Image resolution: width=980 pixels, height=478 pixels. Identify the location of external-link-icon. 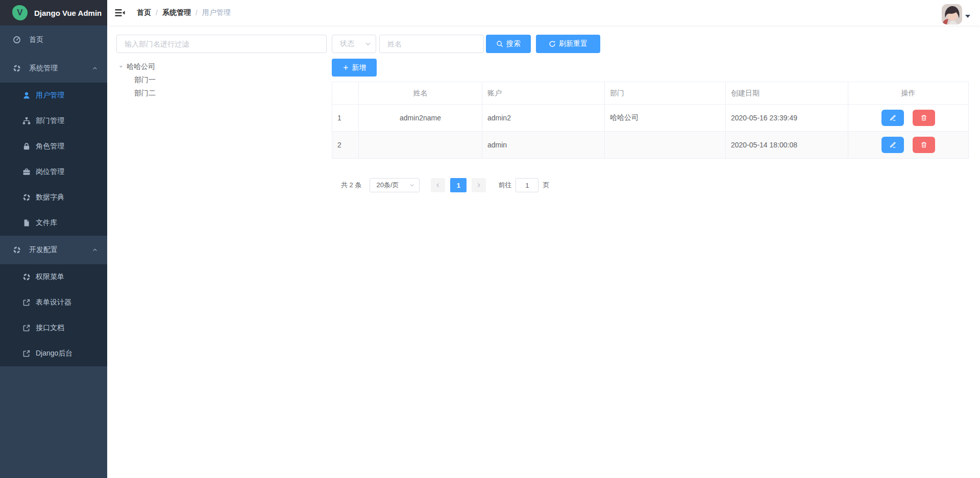
(27, 328).